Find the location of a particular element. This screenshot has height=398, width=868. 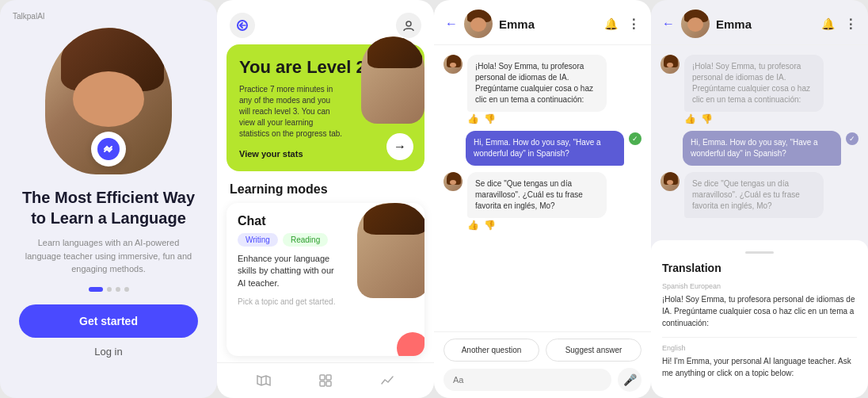

message-row-4-2: ✓ Hi, Emma. How do you say, "Have a wond… is located at coordinates (760, 148).